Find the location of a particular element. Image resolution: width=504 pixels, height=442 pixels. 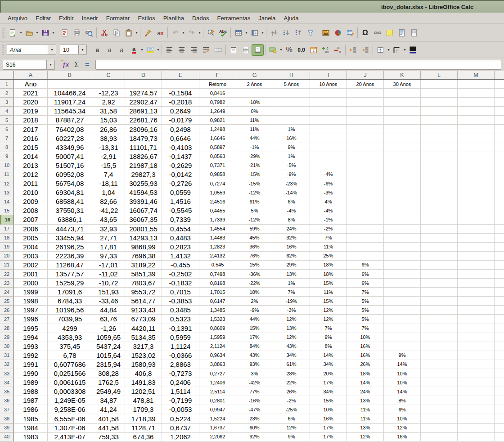

cell-I19: 11% is located at coordinates (328, 247).